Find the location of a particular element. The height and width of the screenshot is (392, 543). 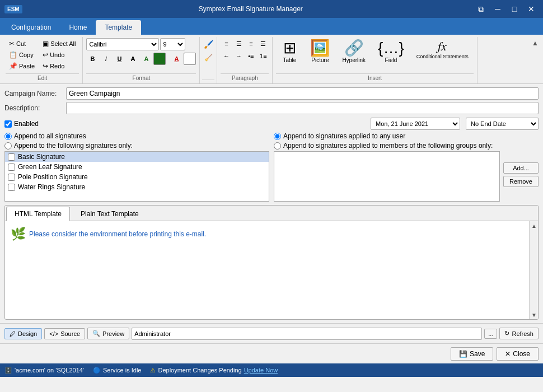

format-buttons-row: B I U A A A is located at coordinates (141, 59).